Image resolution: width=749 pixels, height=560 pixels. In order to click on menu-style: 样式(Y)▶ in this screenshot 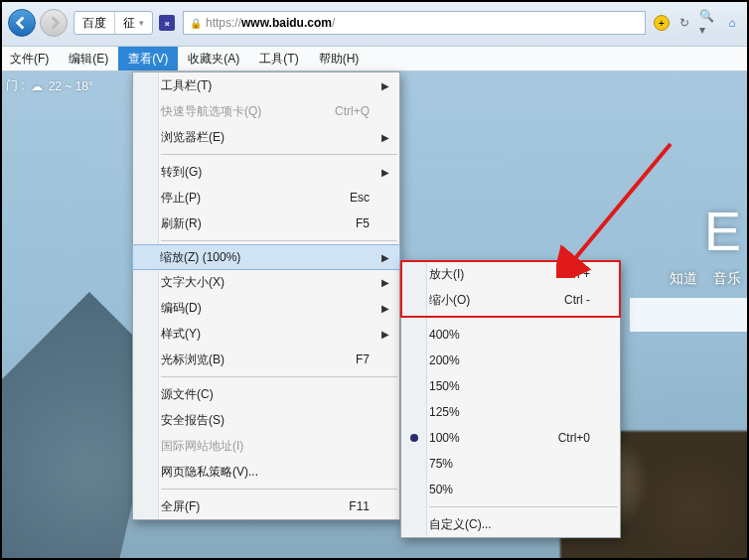, I will do `click(266, 334)`.